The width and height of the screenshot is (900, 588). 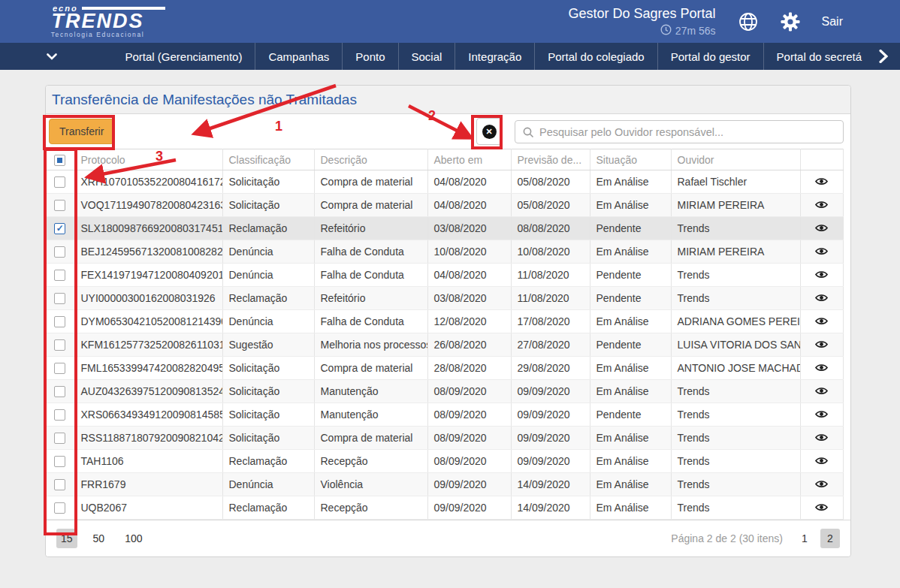 What do you see at coordinates (883, 56) in the screenshot?
I see `chevron-right-icon` at bounding box center [883, 56].